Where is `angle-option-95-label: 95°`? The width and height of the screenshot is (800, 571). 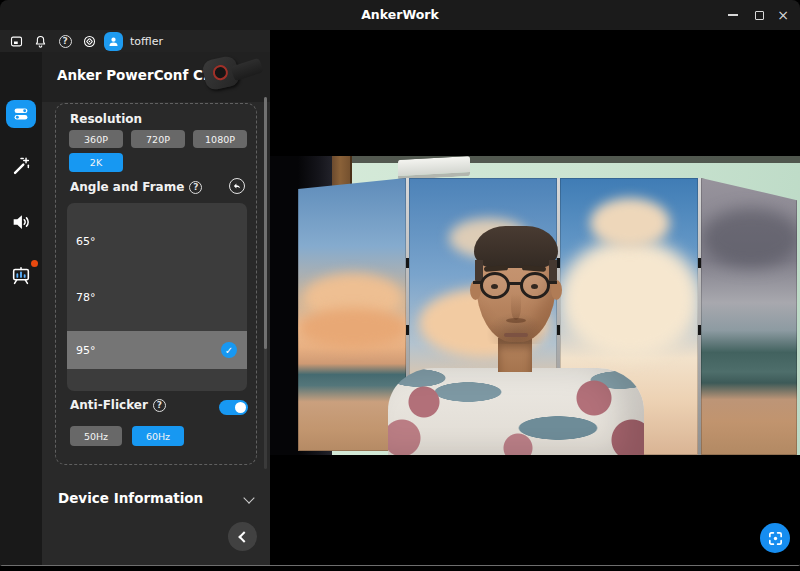
angle-option-95-label: 95° is located at coordinates (86, 350).